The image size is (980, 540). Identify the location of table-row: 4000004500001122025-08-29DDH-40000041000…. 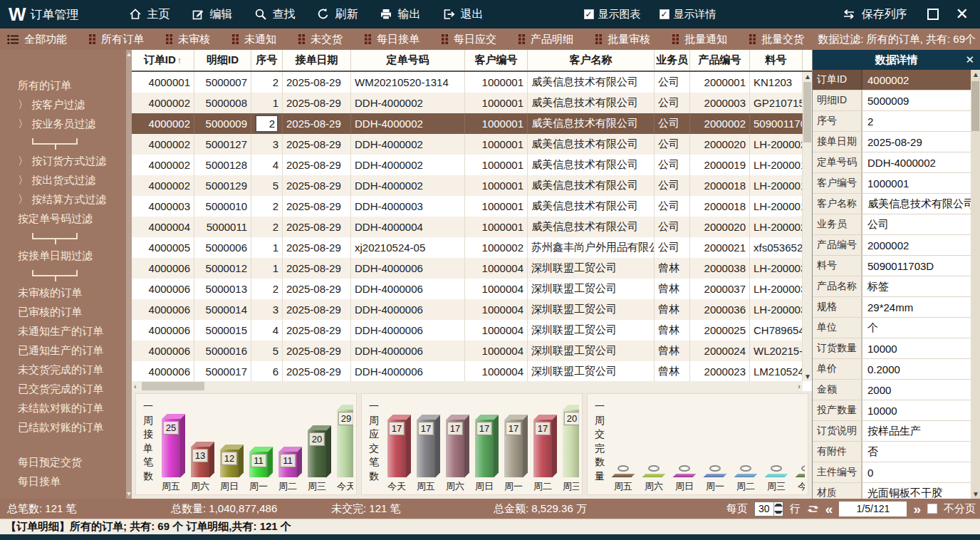
(471, 227).